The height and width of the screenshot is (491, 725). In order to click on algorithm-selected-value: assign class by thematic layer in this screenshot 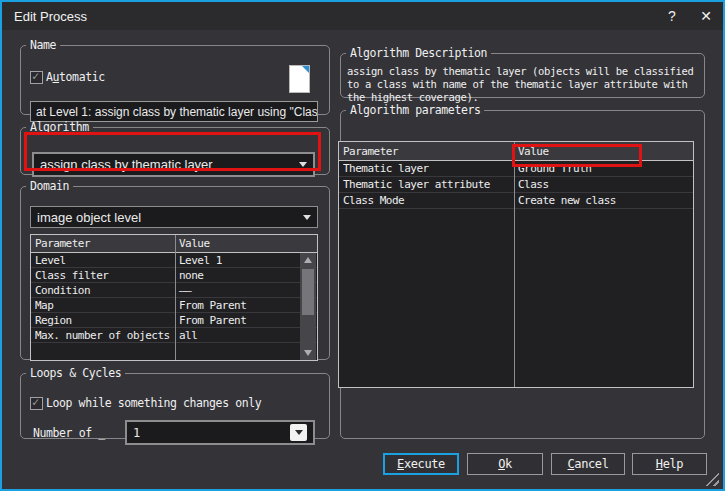, I will do `click(126, 164)`.